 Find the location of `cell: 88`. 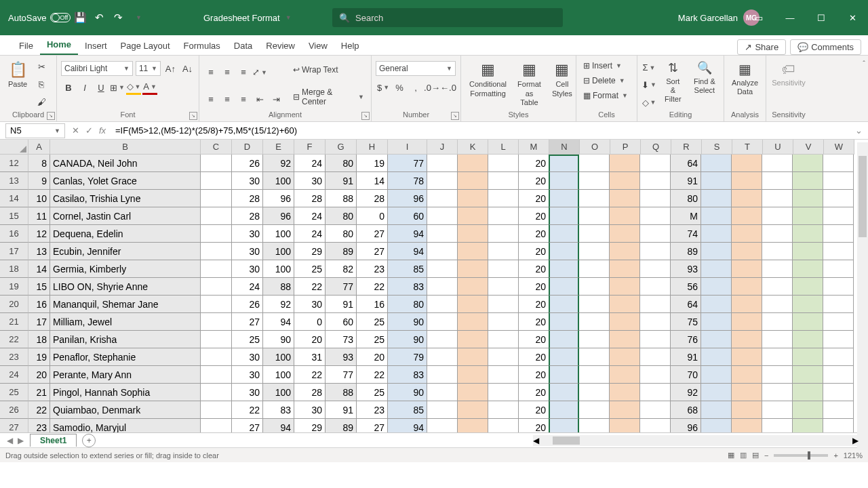

cell: 88 is located at coordinates (341, 199).